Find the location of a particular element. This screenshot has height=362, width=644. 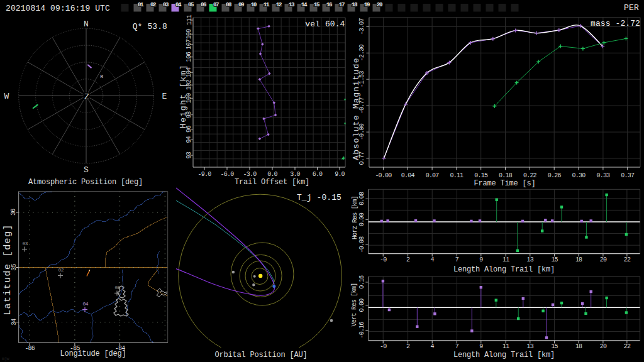

svg-text: N is located at coordinates (86, 24).